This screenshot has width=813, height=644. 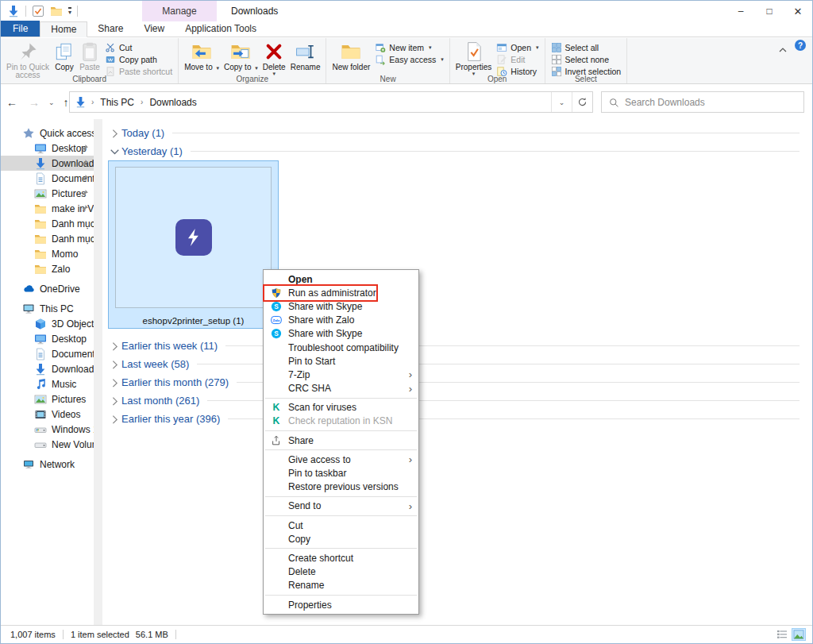 What do you see at coordinates (341, 408) in the screenshot?
I see `context-menu-item-scan-for-viruses: KScan for viruses` at bounding box center [341, 408].